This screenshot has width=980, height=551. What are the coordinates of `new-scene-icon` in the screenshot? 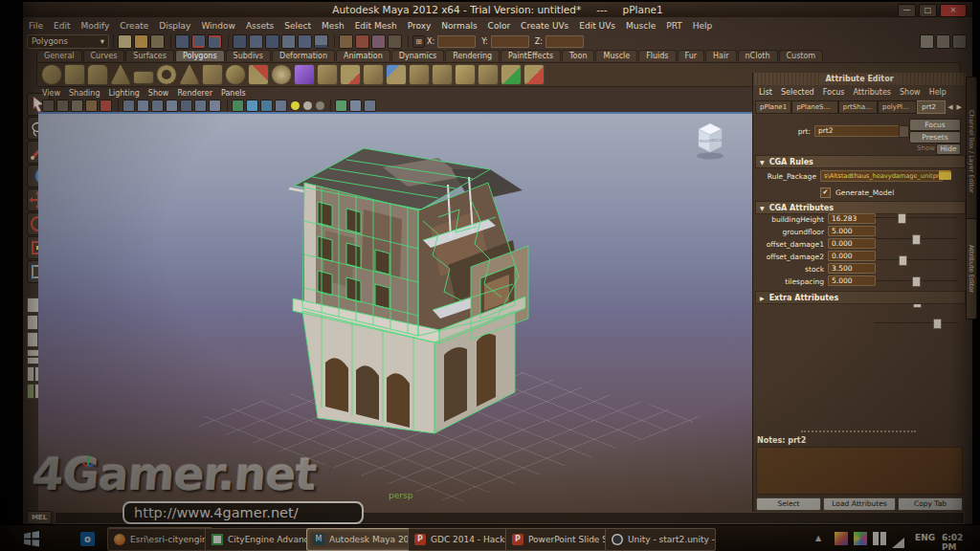 It's located at (124, 42).